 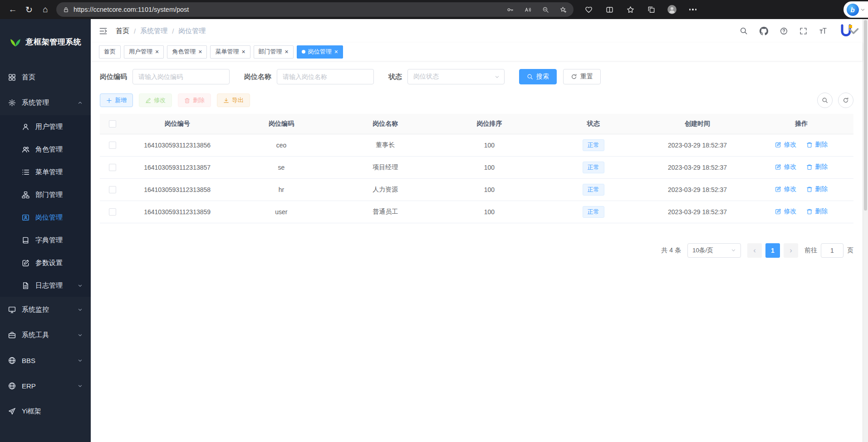 What do you see at coordinates (32, 411) in the screenshot?
I see `sidebar-item-label: Yi框架` at bounding box center [32, 411].